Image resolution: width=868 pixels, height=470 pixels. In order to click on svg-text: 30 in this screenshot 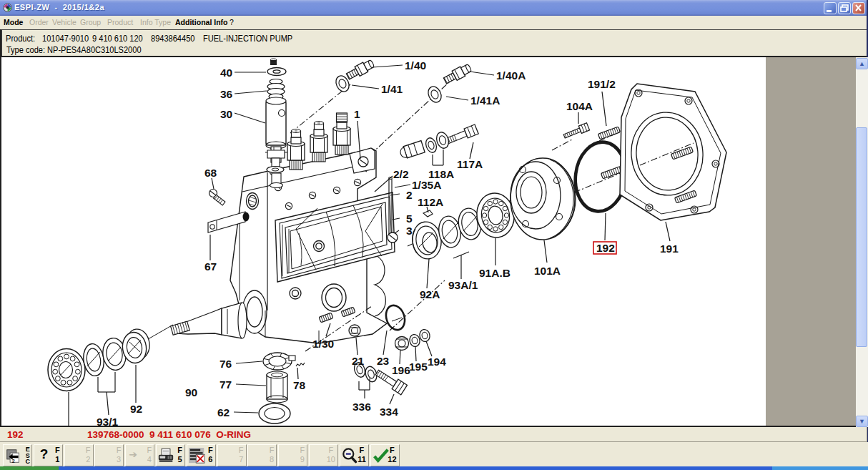, I will do `click(226, 114)`.